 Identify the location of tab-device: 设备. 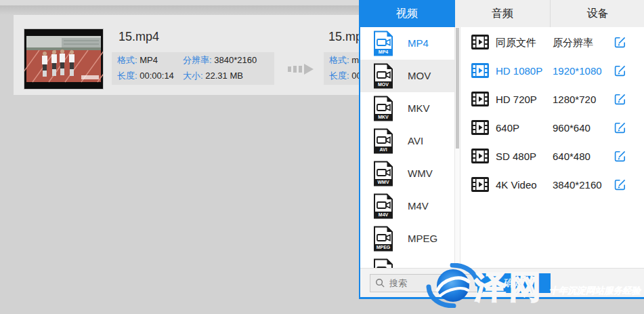
(597, 14).